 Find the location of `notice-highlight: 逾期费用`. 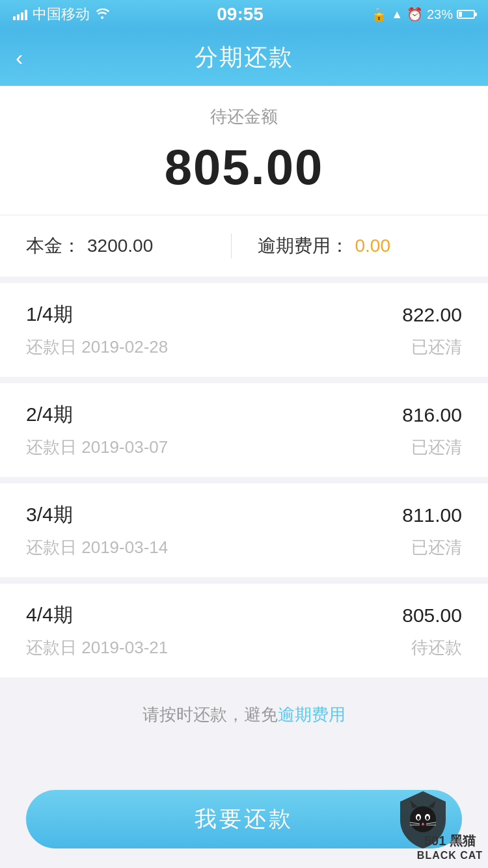

notice-highlight: 逾期费用 is located at coordinates (312, 714).